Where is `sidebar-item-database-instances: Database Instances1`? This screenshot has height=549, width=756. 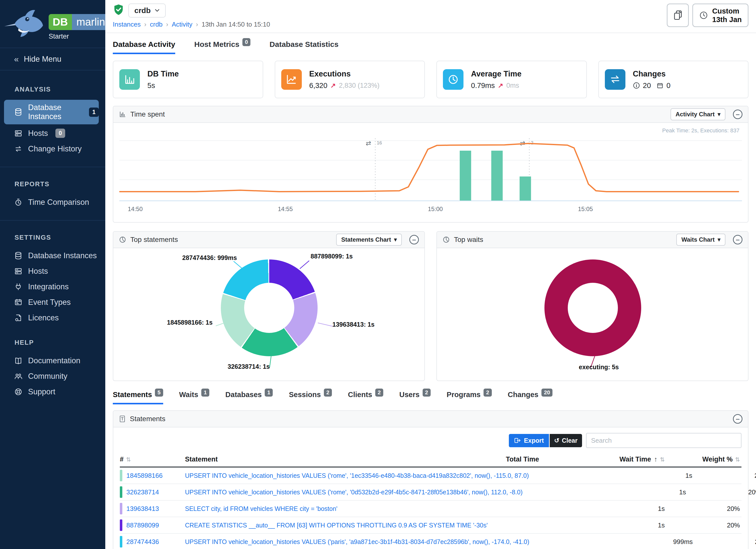 sidebar-item-database-instances: Database Instances1 is located at coordinates (51, 112).